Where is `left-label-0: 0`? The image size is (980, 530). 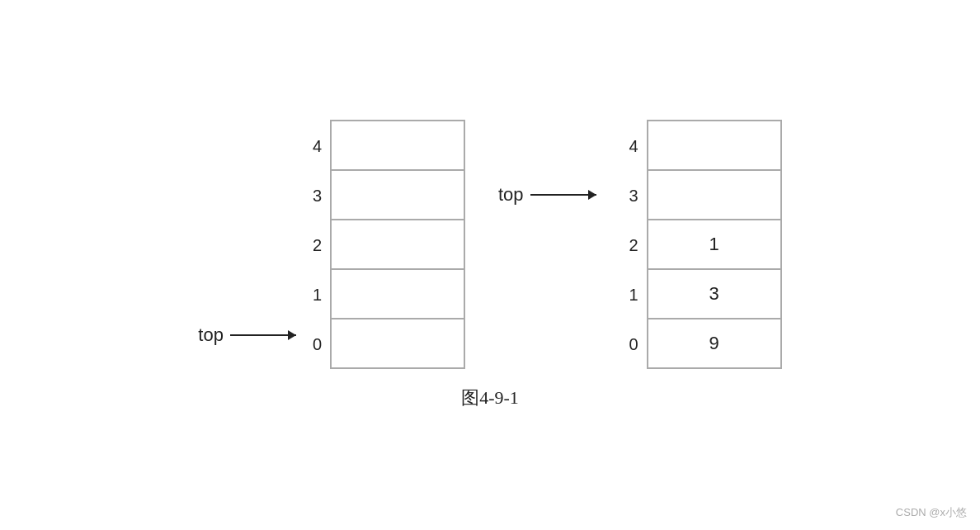
left-label-0: 0 is located at coordinates (318, 344).